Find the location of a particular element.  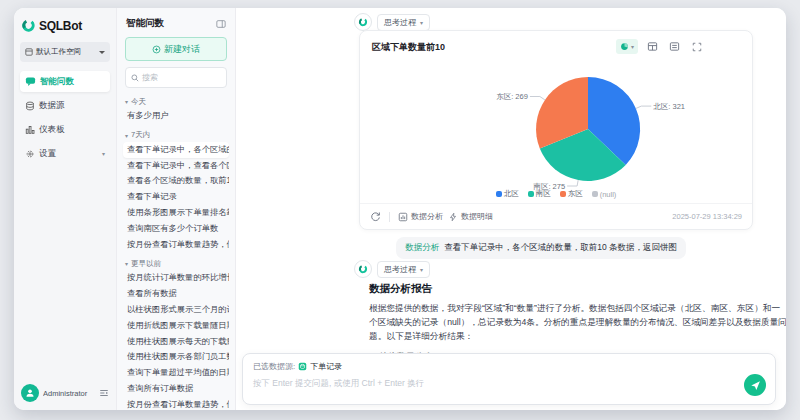

chart-title: 区域下单数量前10 is located at coordinates (408, 48).